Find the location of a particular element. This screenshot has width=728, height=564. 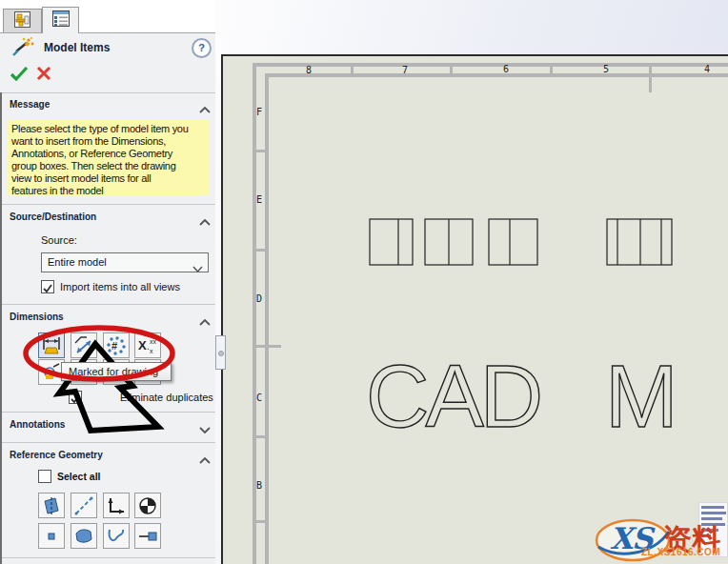

cancel-button is located at coordinates (44, 75).